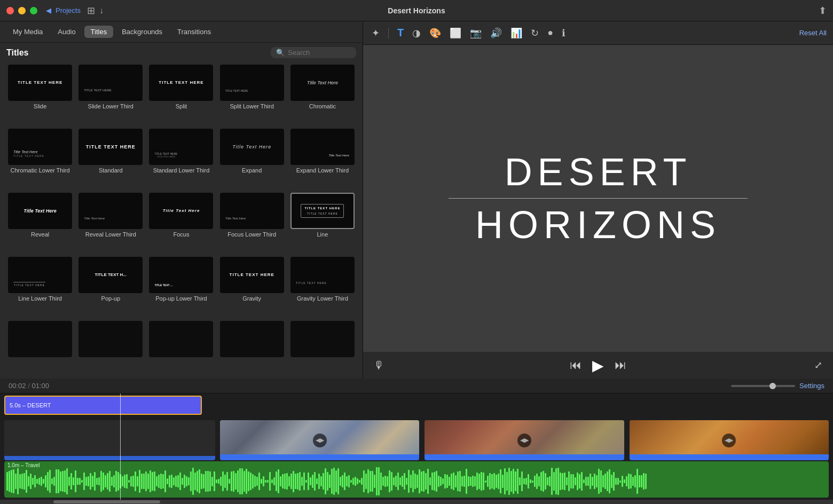  What do you see at coordinates (252, 211) in the screenshot?
I see `title-thumb-focus-lower-third: Title Text Here` at bounding box center [252, 211].